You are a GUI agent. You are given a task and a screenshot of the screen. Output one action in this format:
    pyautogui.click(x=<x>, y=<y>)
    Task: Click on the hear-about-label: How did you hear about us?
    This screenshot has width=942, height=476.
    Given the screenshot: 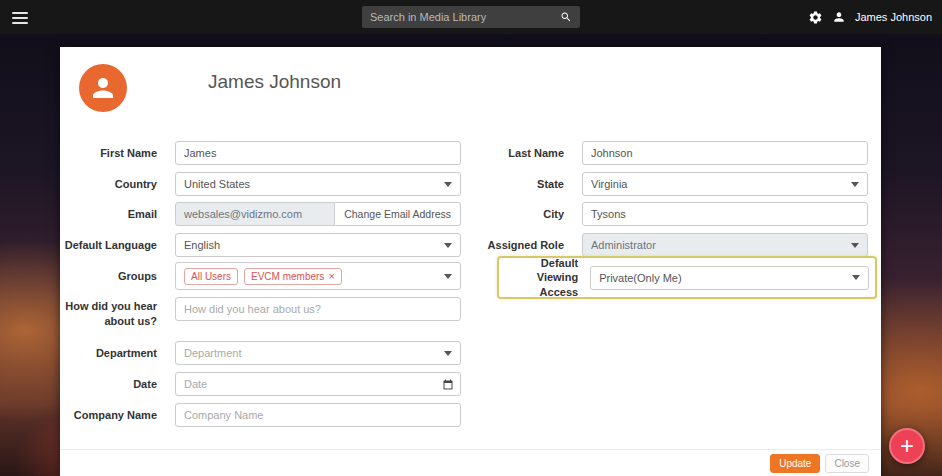 What is the action you would take?
    pyautogui.click(x=108, y=313)
    